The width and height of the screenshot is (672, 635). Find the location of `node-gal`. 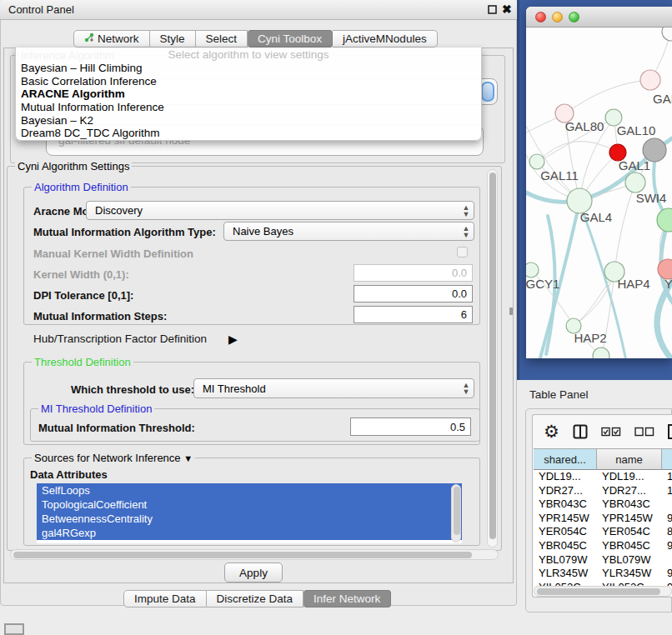

node-gal is located at coordinates (650, 80).